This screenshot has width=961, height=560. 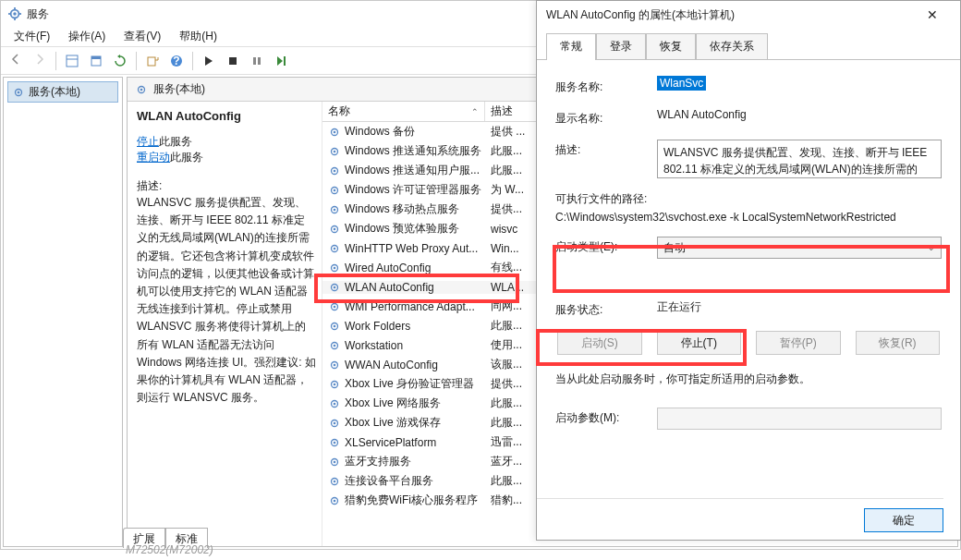 I want to click on row-name: 连接设备平台服务, so click(x=389, y=481).